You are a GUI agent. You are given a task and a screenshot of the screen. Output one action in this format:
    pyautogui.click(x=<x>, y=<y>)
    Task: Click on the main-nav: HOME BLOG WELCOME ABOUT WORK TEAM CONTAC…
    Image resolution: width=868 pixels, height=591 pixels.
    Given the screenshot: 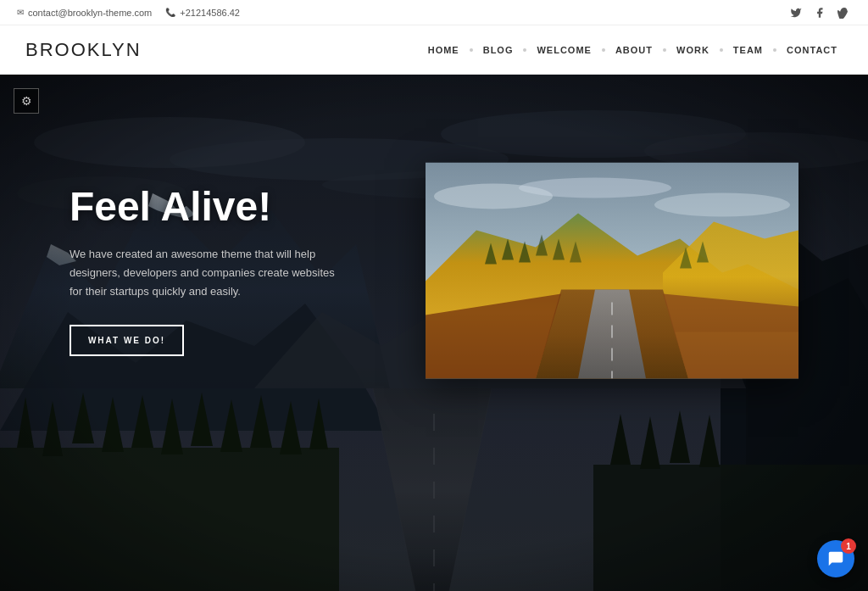 What is the action you would take?
    pyautogui.click(x=632, y=50)
    